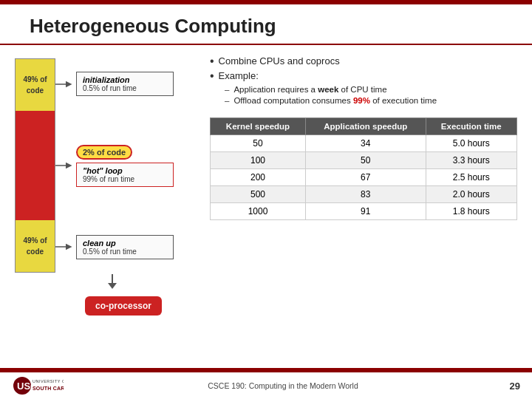  What do you see at coordinates (125, 247) in the screenshot?
I see `bottom-label-box: clean up 0.5% of run time` at bounding box center [125, 247].